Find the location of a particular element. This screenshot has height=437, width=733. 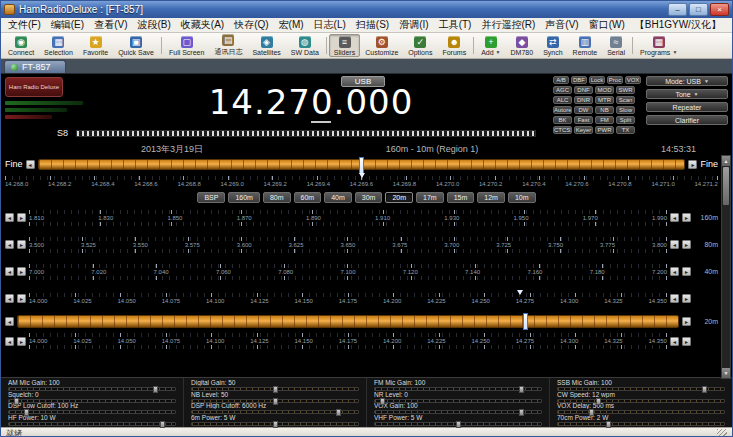

grid-button-nb: NB is located at coordinates (604, 110).